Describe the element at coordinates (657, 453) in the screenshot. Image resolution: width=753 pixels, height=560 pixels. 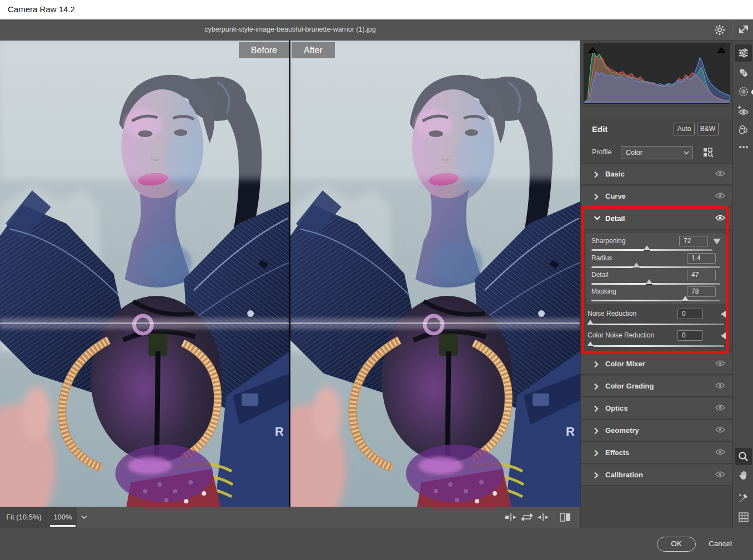
I see `section-effects: Effects` at that location.